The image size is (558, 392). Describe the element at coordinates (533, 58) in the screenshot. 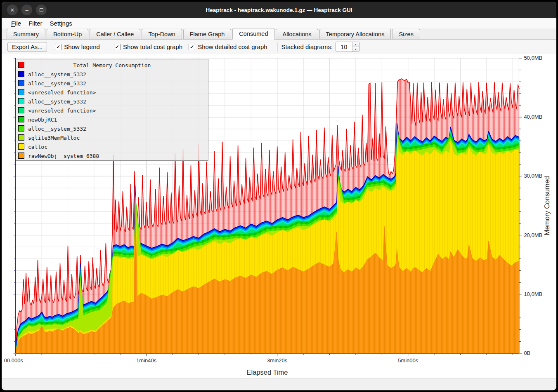

I see `y-tick-label: 50,0MB` at that location.